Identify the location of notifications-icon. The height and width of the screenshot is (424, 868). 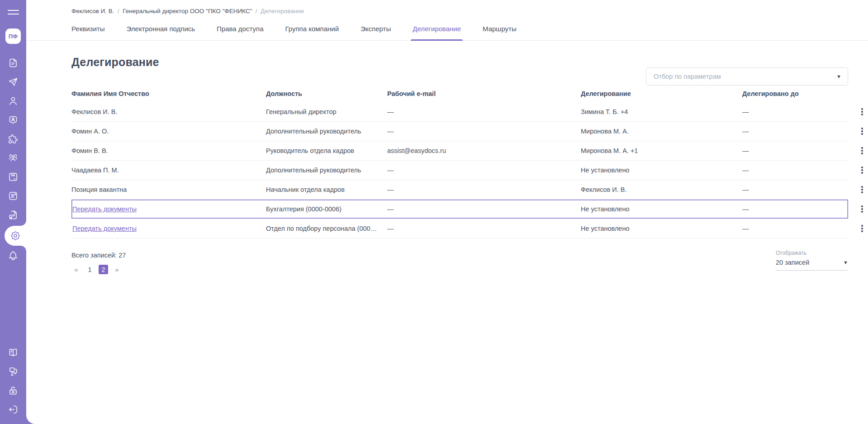
(13, 256).